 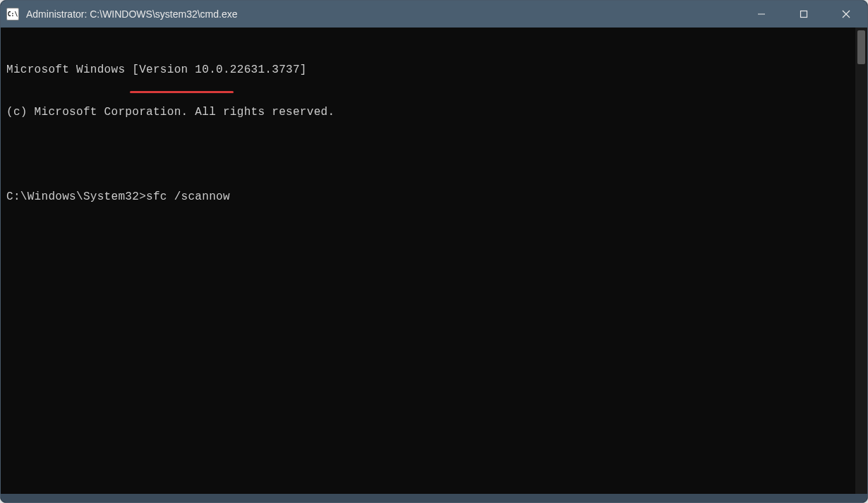 I want to click on minimize-icon, so click(x=761, y=14).